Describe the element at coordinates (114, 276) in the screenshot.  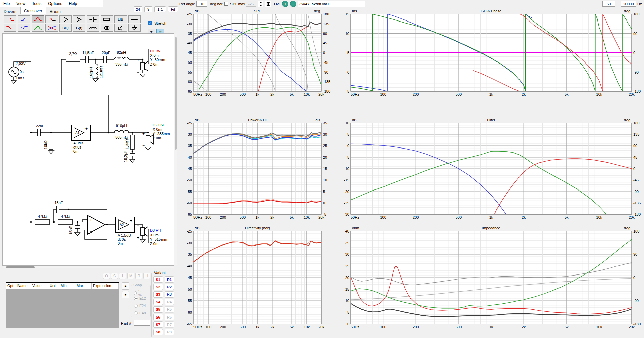
I see `optimizer-button-s: S` at that location.